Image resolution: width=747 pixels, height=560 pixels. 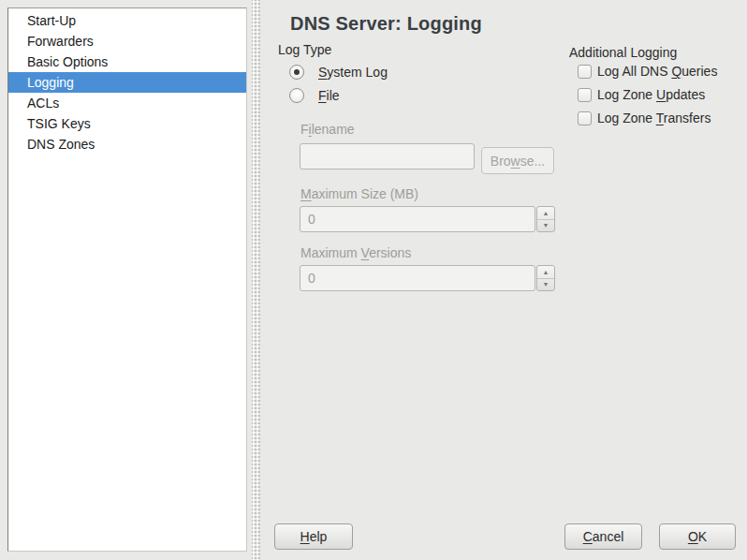 I want to click on max-size-spinner: ▲ ▼, so click(x=546, y=219).